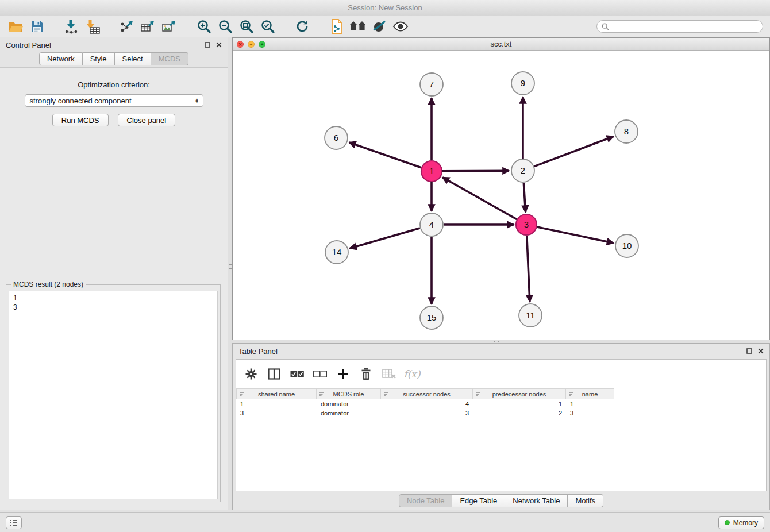 The width and height of the screenshot is (770, 532). Describe the element at coordinates (37, 26) in the screenshot. I see `save-icon` at that location.